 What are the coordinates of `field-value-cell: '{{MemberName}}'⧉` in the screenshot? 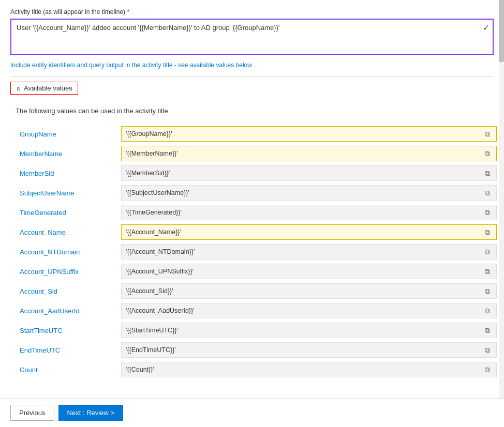 It's located at (309, 154).